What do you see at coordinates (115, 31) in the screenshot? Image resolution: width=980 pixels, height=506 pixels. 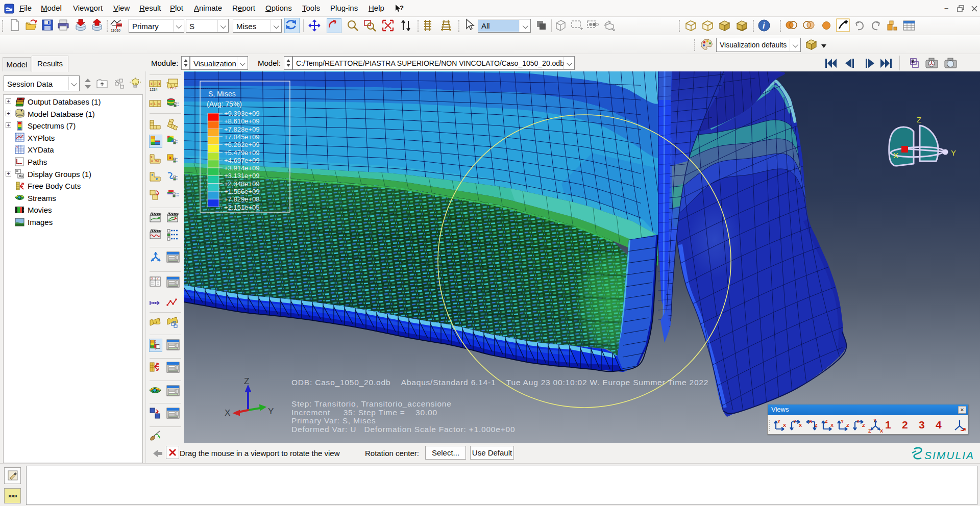 I see `svg-text: 11010` at bounding box center [115, 31].